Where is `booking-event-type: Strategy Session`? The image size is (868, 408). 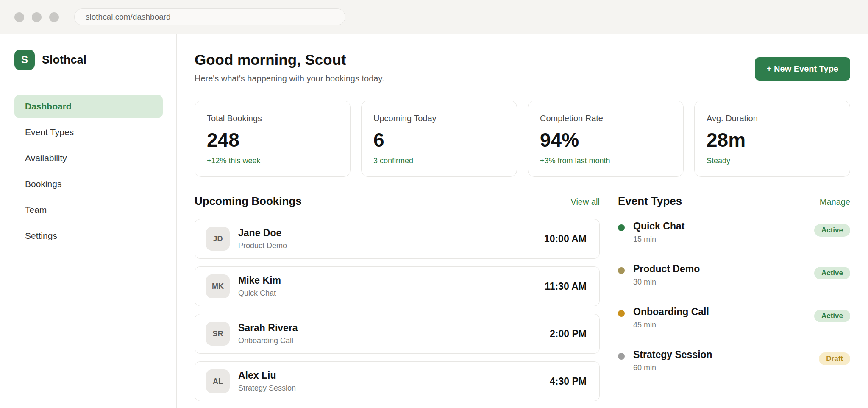 booking-event-type: Strategy Session is located at coordinates (267, 388).